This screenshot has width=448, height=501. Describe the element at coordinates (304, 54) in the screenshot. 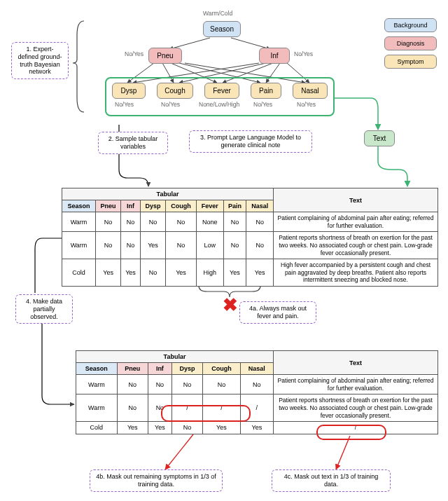

I see `inf-vals-label: No/Yes` at that location.